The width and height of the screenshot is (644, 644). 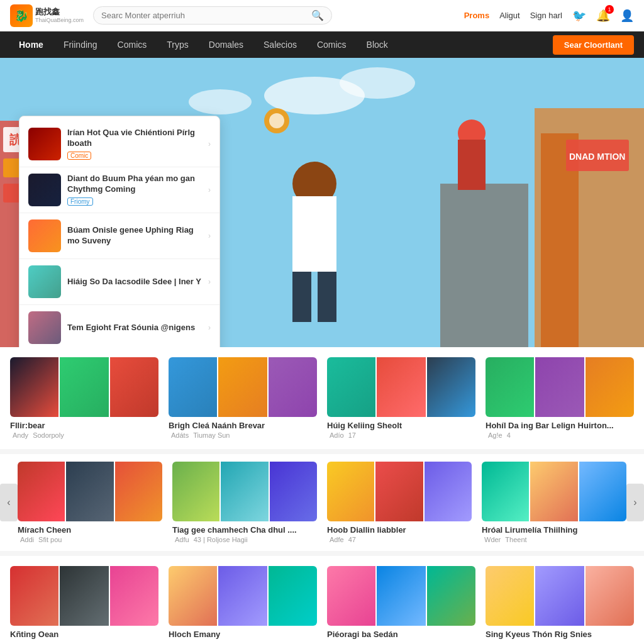 I want to click on comic-card-2: Brigh Cleá Naánh Brevar Adáts Tiumay Sun, so click(x=243, y=398).